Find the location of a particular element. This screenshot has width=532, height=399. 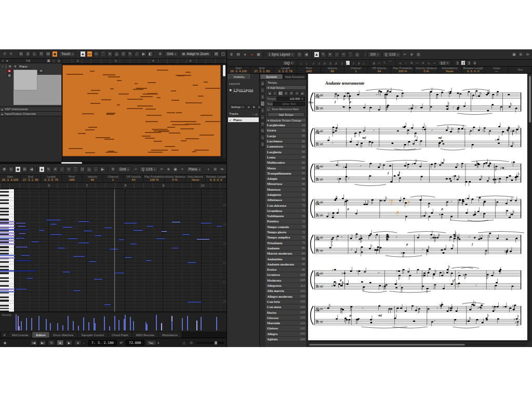

tempo-term-row: Allegretto112 is located at coordinates (286, 286).